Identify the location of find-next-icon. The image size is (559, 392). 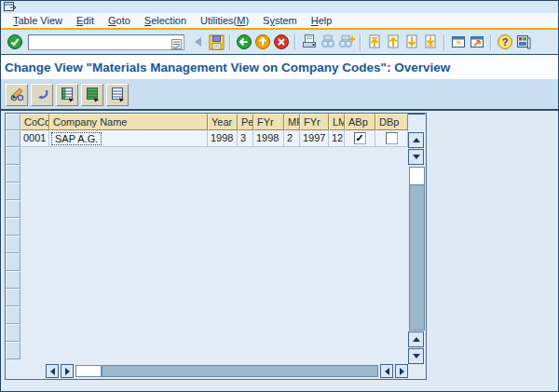
(347, 42).